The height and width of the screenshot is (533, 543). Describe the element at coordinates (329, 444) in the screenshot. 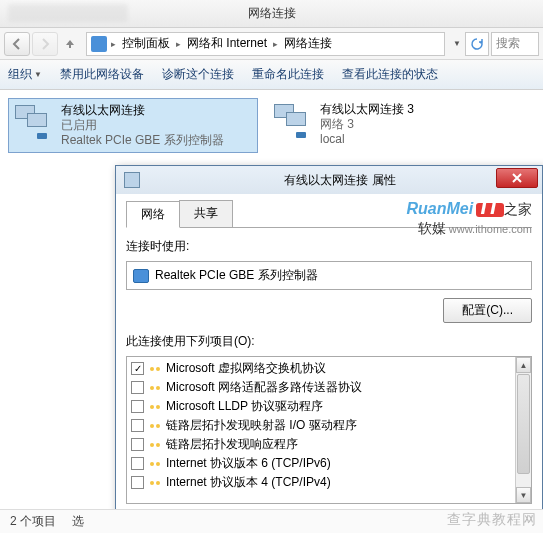

I see `protocol-item: 链路层拓扑发现响应程序` at that location.